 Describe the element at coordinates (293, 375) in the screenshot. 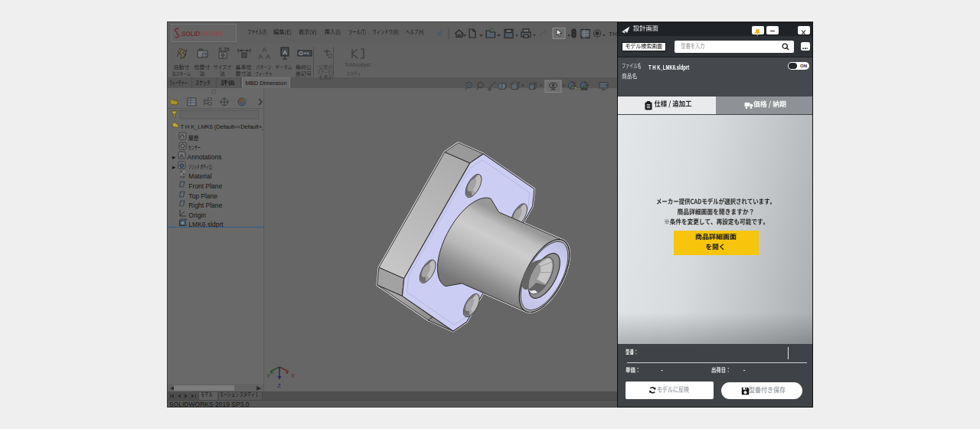

I see `svg-text: X` at that location.